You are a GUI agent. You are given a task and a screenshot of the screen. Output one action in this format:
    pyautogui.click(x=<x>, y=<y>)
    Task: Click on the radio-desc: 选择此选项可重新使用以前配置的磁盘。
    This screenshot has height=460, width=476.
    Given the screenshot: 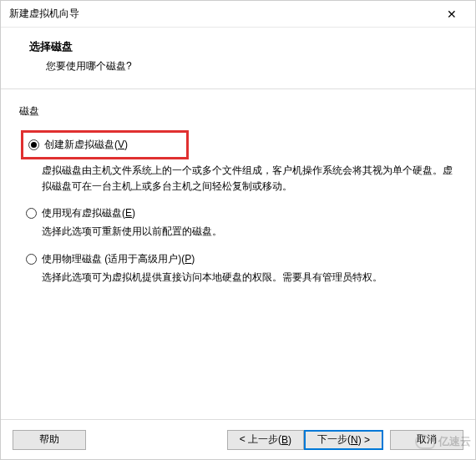 What is the action you would take?
    pyautogui.click(x=241, y=232)
    